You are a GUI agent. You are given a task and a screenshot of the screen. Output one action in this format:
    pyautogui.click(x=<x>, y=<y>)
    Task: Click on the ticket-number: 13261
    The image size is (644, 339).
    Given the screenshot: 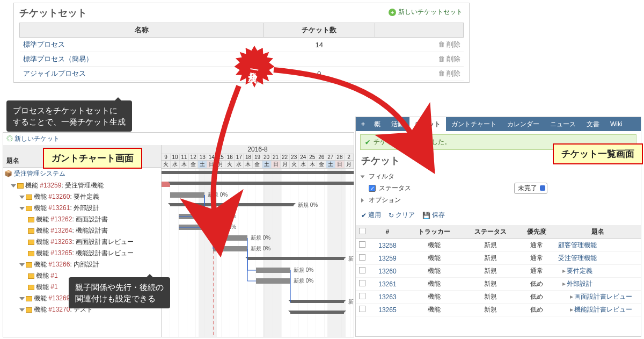 What is the action you would take?
    pyautogui.click(x=387, y=284)
    